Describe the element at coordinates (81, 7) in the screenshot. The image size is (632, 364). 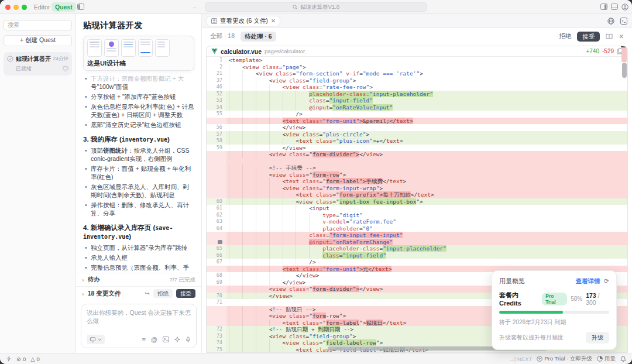
I see `sidebar-toggle-icon` at that location.